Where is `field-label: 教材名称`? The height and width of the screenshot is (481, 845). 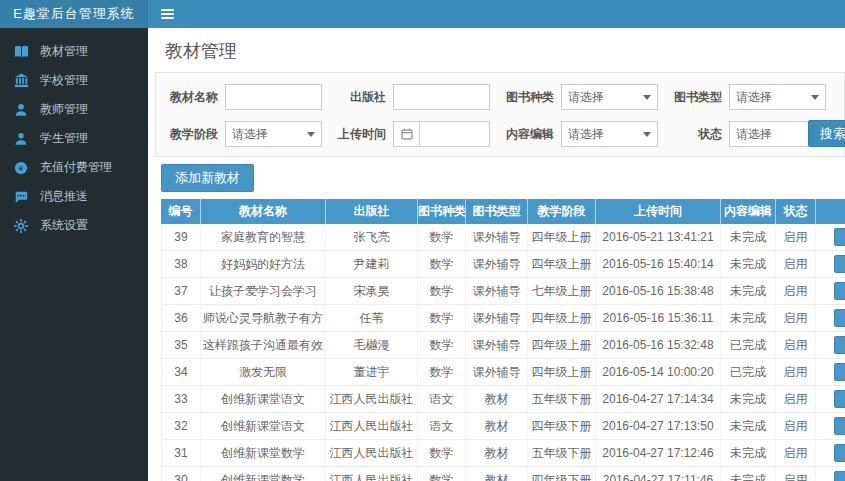 field-label: 教材名称 is located at coordinates (191, 98).